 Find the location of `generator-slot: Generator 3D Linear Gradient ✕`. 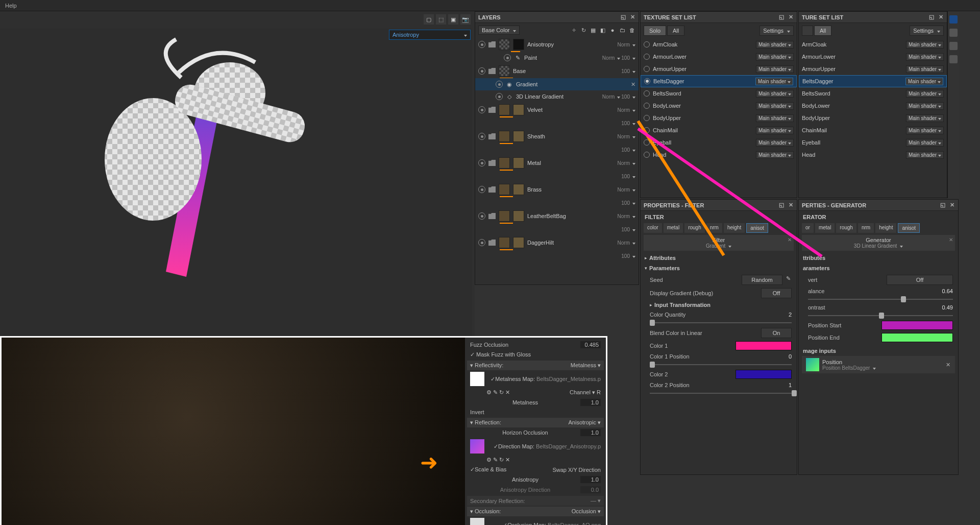

generator-slot: Generator 3D Linear Gradient ✕ is located at coordinates (878, 243).